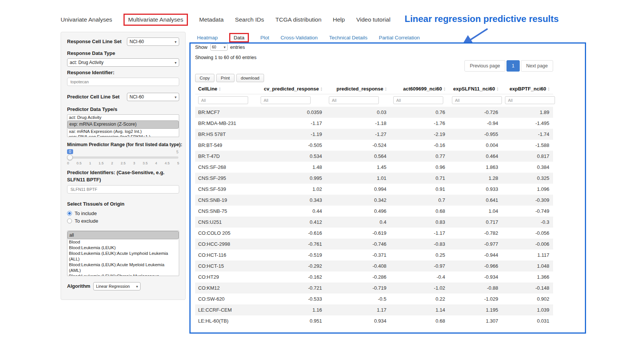 Image resolution: width=644 pixels, height=362 pixels. I want to click on page-1-button: 1, so click(513, 66).